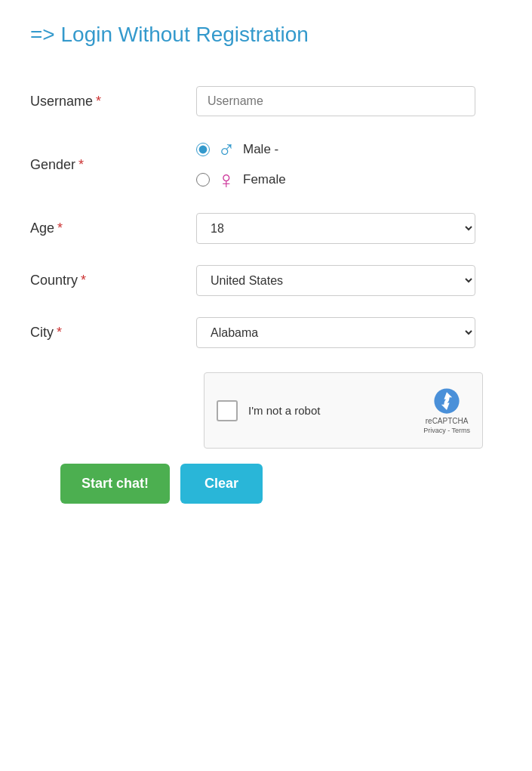 The height and width of the screenshot is (771, 532). Describe the element at coordinates (336, 281) in the screenshot. I see `country-select: United StatesUnited KingdomCanadaAustral…` at that location.